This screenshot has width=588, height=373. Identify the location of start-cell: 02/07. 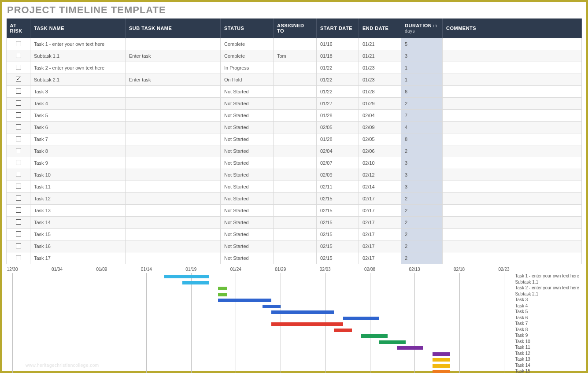
(338, 163).